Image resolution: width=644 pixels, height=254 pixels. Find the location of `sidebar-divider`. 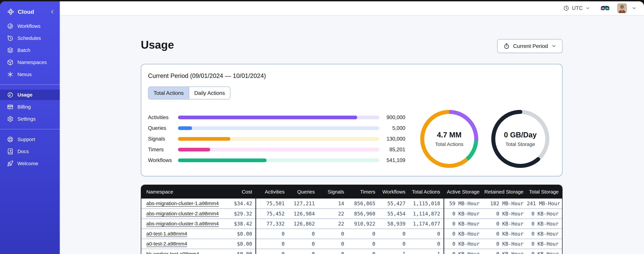

sidebar-divider is located at coordinates (30, 84).